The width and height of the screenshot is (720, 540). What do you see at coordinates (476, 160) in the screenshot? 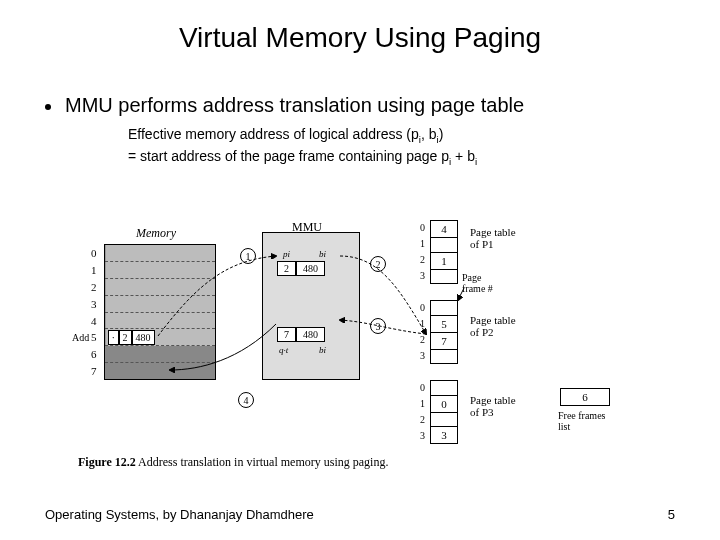
I see `sub: i` at bounding box center [476, 160].